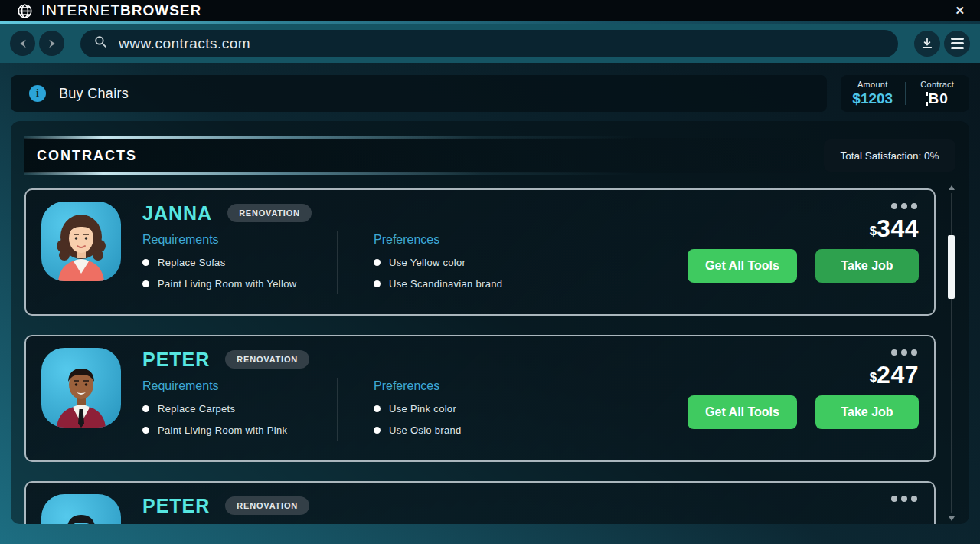  I want to click on avatar-peter, so click(81, 388).